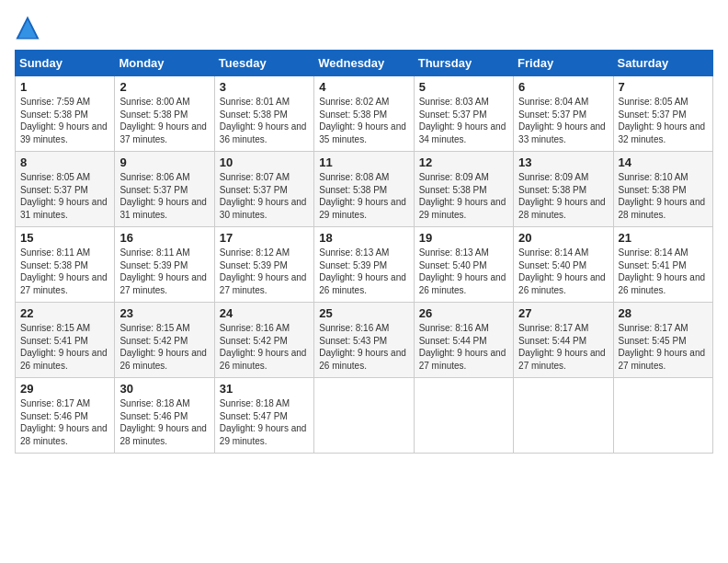 This screenshot has height=563, width=728. What do you see at coordinates (65, 63) in the screenshot?
I see `weekday-header: Sunday` at bounding box center [65, 63].